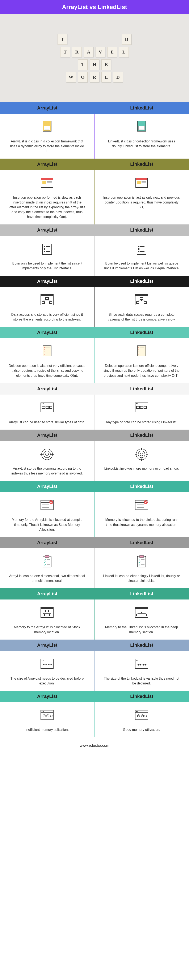 This screenshot has height=980, width=189. What do you see at coordinates (47, 629) in the screenshot?
I see `cell-text: Memory to the ArrayList is allocated at …` at bounding box center [47, 629].